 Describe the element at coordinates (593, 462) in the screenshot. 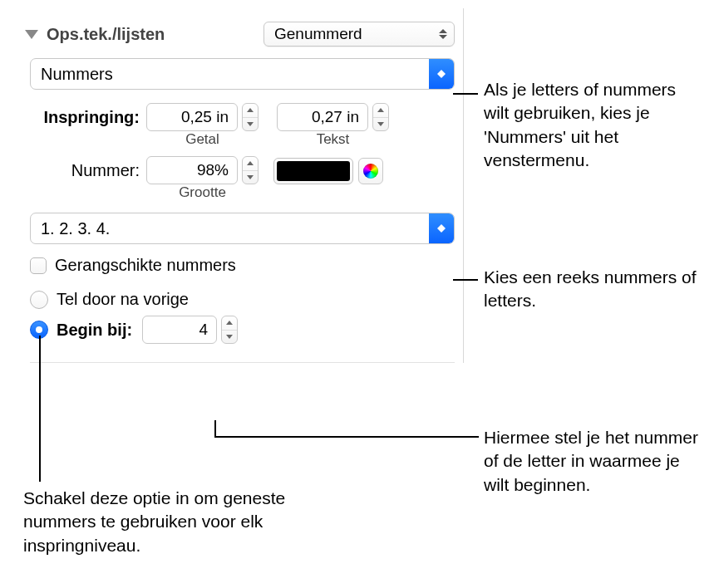

I see `callout-start-at: Hiermee stel je het nummer of de letter …` at that location.